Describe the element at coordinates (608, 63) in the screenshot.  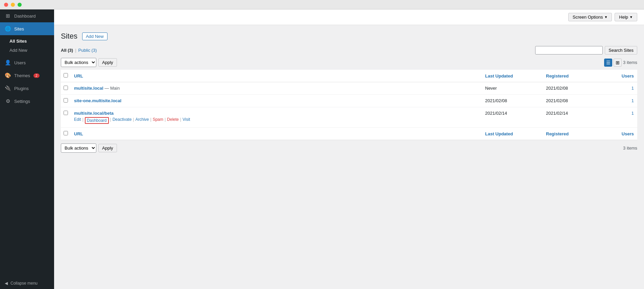
I see `list-view-icon: ☰` at that location.